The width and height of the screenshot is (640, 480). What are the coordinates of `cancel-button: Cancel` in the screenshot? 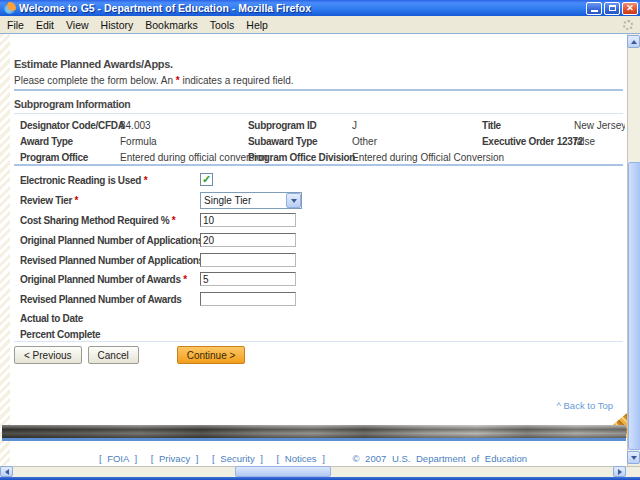 It's located at (114, 355).